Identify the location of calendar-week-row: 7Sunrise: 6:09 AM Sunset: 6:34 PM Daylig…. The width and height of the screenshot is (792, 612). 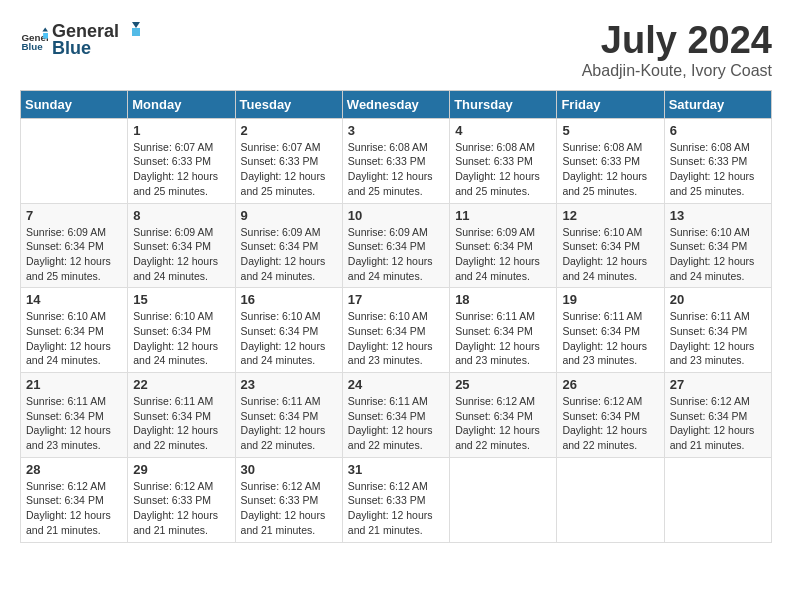
(396, 246).